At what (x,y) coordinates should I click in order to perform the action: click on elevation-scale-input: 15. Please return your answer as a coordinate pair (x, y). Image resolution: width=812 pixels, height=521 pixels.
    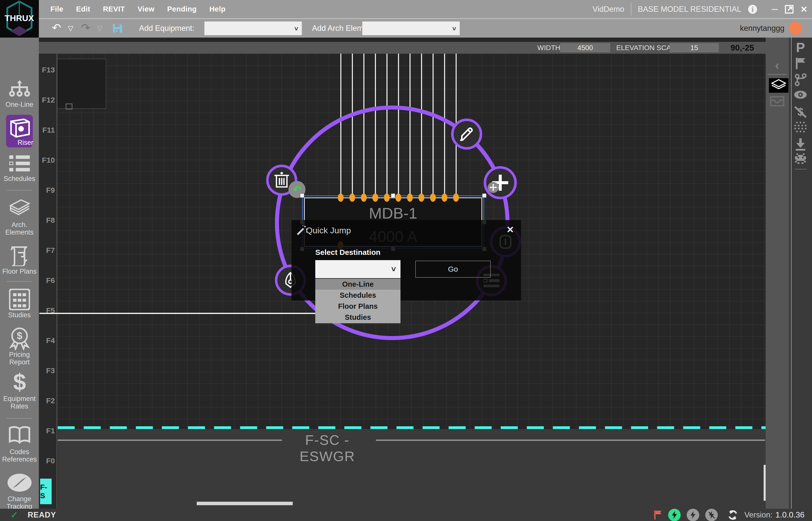
    Looking at the image, I should click on (694, 48).